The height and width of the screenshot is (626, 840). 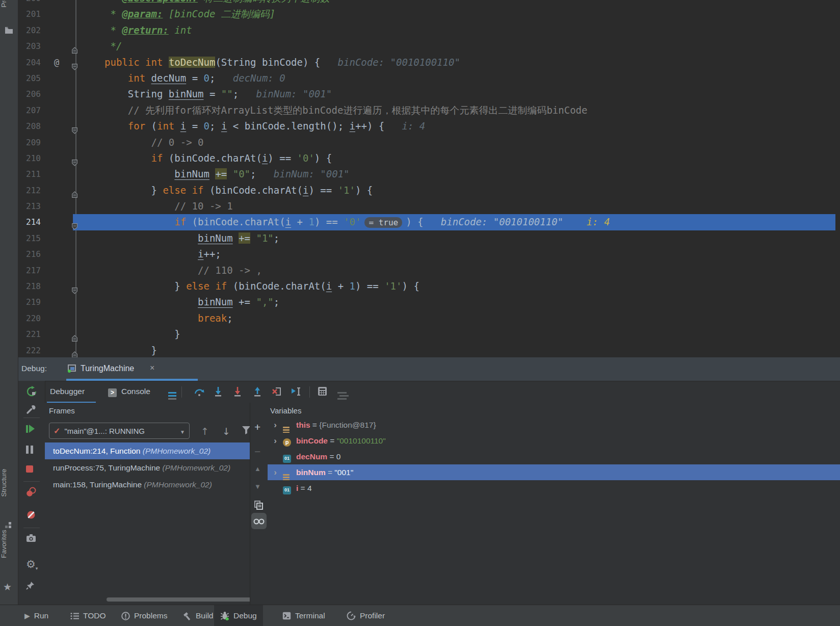 I want to click on view-options-icon, so click(x=172, y=396).